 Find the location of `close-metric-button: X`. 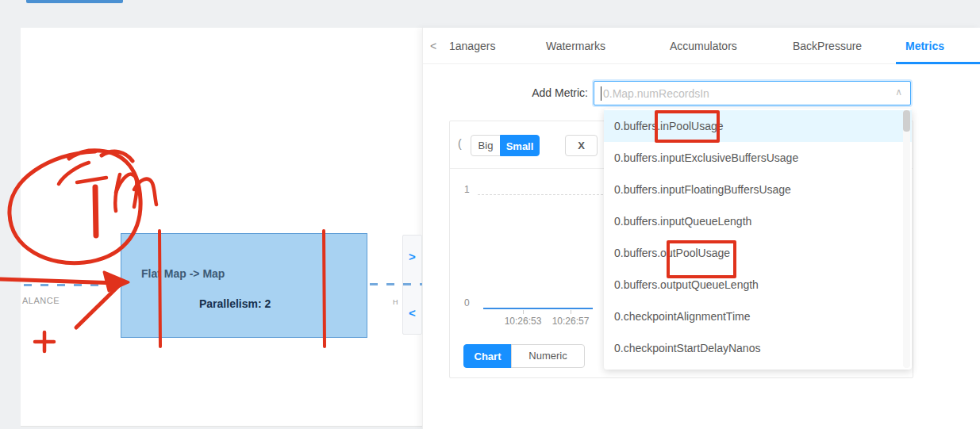

close-metric-button: X is located at coordinates (581, 146).